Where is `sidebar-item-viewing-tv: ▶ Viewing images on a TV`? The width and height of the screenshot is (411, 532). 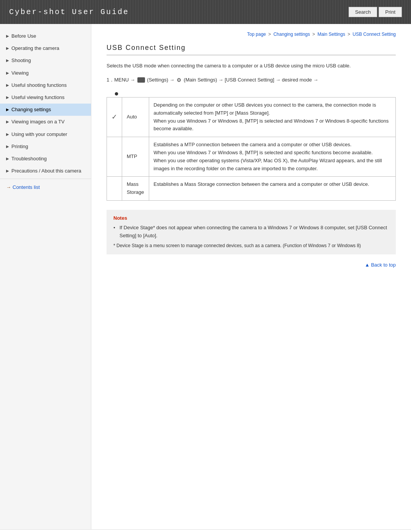 sidebar-item-viewing-tv: ▶ Viewing images on a TV is located at coordinates (46, 122).